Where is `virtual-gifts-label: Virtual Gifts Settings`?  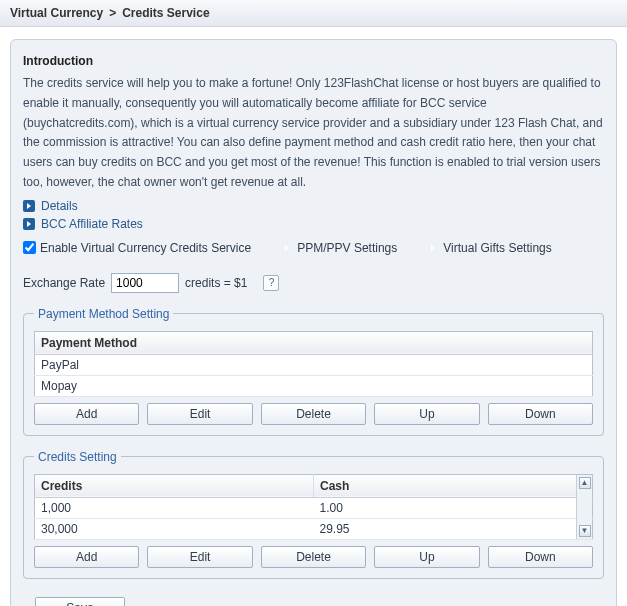
virtual-gifts-label: Virtual Gifts Settings is located at coordinates (498, 248).